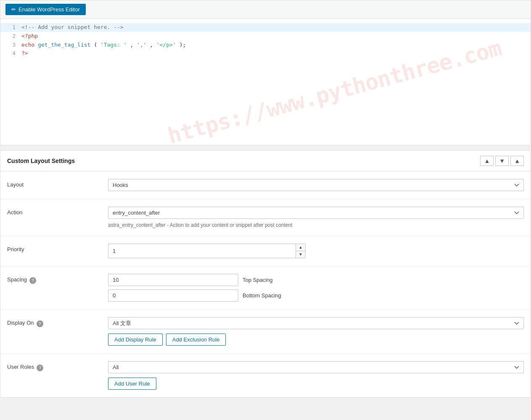 The height and width of the screenshot is (420, 531). What do you see at coordinates (502, 161) in the screenshot?
I see `arrow-down-icon: ▼` at bounding box center [502, 161].